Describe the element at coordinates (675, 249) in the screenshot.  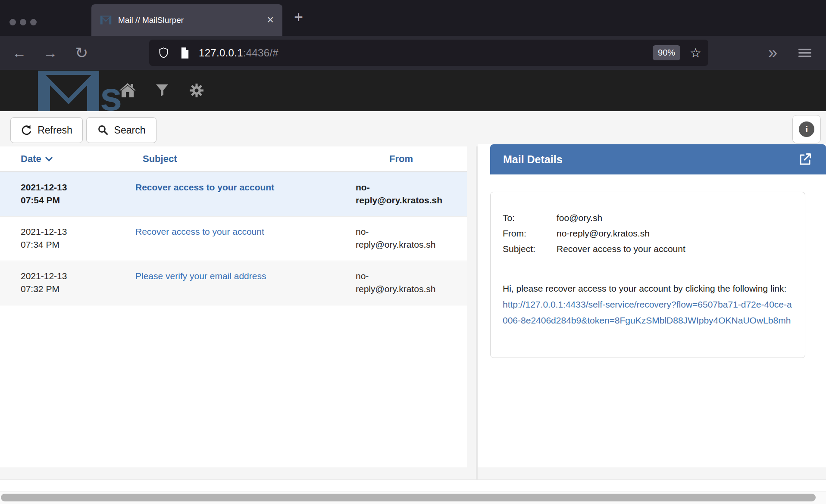
I see `subject-value: Recover access to your account` at that location.